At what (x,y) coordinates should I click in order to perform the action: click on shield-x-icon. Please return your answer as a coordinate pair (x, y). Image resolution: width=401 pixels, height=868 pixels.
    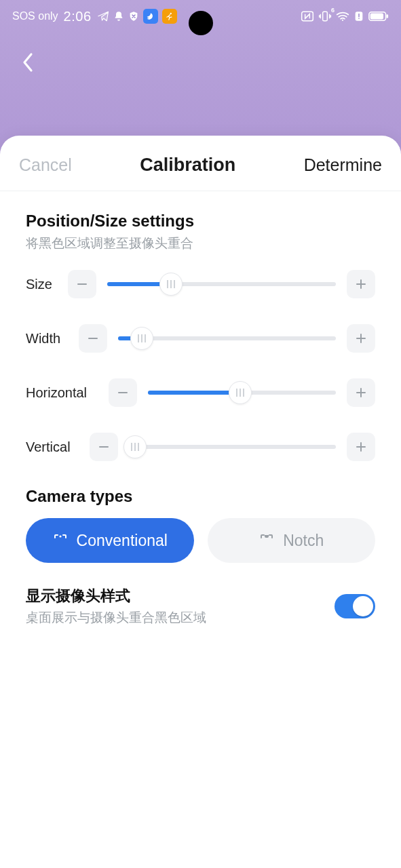
    Looking at the image, I should click on (134, 16).